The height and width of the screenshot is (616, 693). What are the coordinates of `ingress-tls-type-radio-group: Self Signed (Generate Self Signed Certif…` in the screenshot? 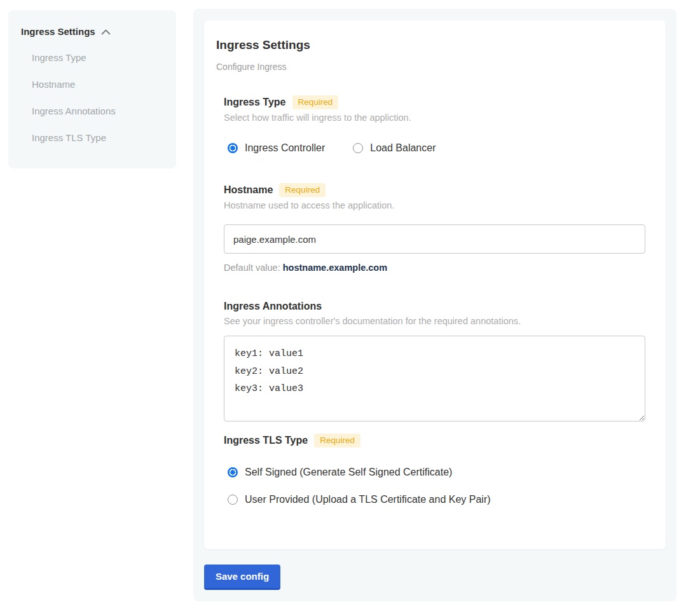 It's located at (436, 486).